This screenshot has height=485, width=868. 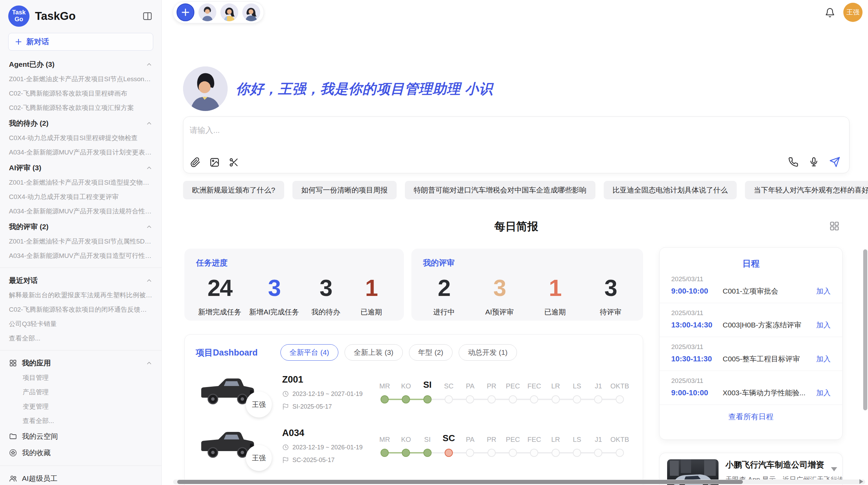 What do you see at coordinates (751, 320) in the screenshot?
I see `schedule-event: 2025/03/1113:00-14:30C003|H0B-方案冻结评审加入` at bounding box center [751, 320].